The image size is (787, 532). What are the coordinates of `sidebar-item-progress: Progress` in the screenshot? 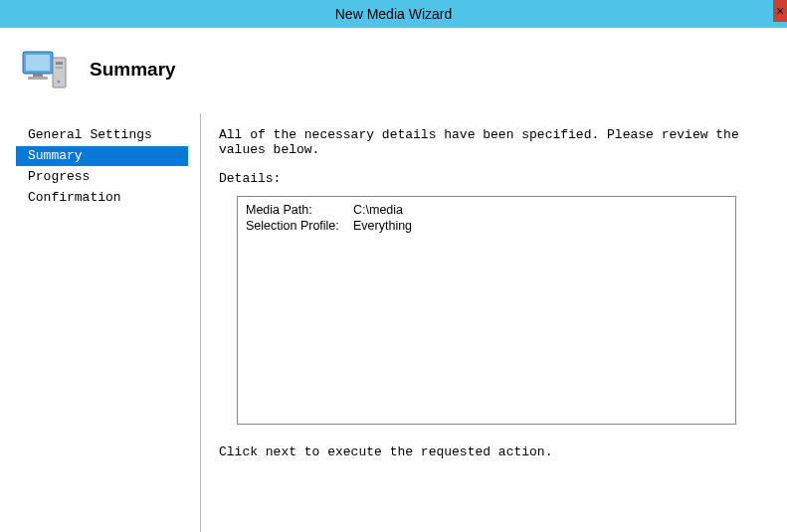 It's located at (109, 177).